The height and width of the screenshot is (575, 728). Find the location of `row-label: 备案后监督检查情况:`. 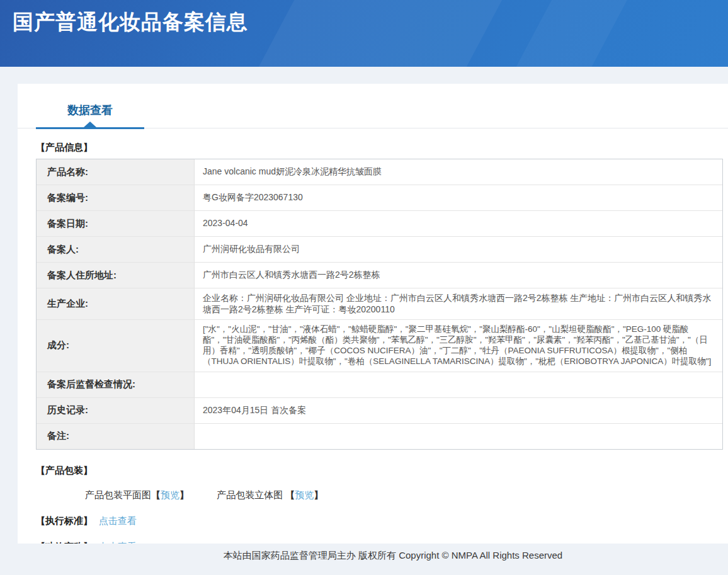

row-label: 备案后监督检查情况: is located at coordinates (116, 385).